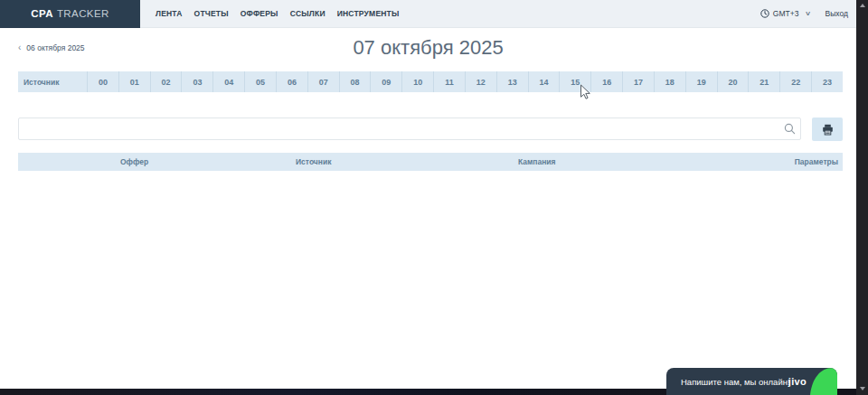 The image size is (868, 395). I want to click on hour-cell-05: 05, so click(260, 81).